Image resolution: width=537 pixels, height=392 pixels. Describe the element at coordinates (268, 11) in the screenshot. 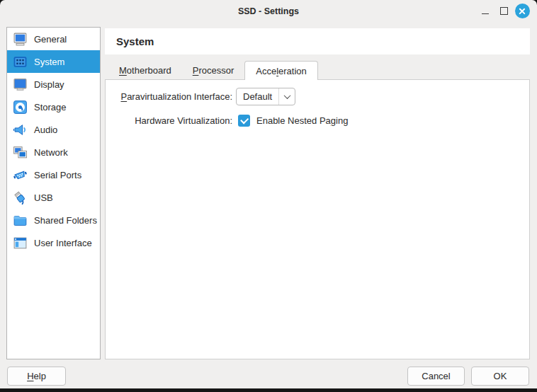

I see `window-title: SSD - Settings` at that location.